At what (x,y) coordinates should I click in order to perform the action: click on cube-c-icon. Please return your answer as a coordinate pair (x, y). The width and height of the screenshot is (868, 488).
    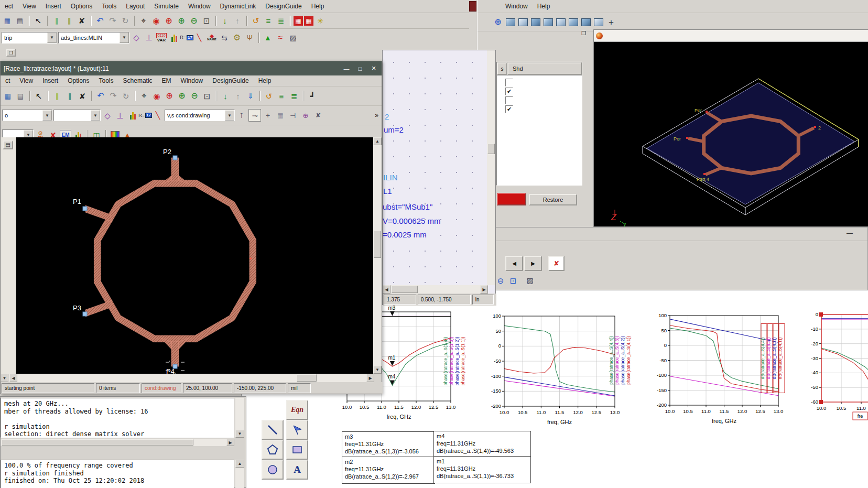
    Looking at the image, I should click on (586, 22).